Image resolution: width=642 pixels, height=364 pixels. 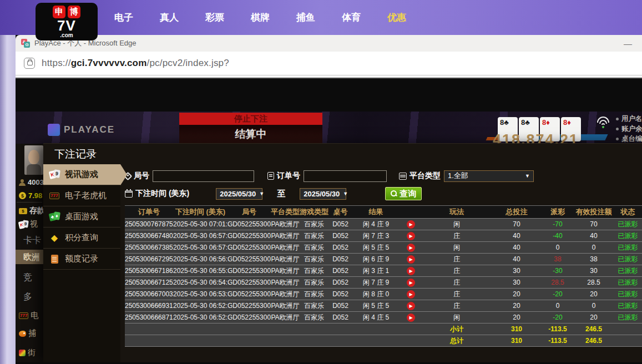 I want to click on online-users-value: 4003, so click(x=36, y=182).